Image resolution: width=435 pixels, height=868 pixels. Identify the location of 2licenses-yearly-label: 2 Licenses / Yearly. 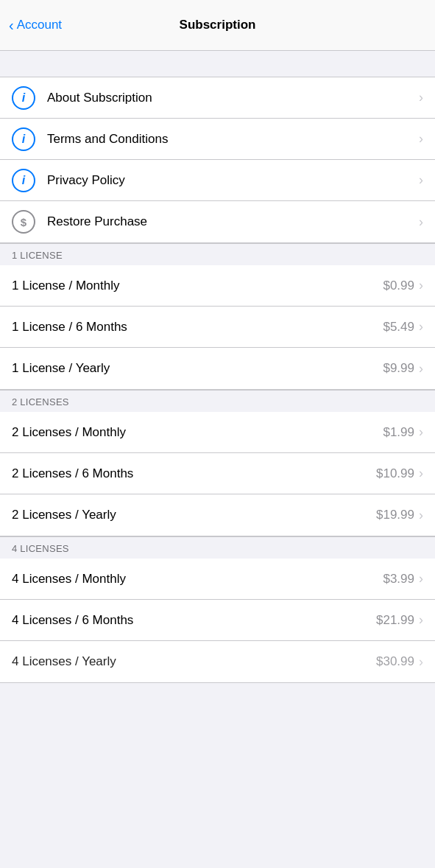
(64, 515).